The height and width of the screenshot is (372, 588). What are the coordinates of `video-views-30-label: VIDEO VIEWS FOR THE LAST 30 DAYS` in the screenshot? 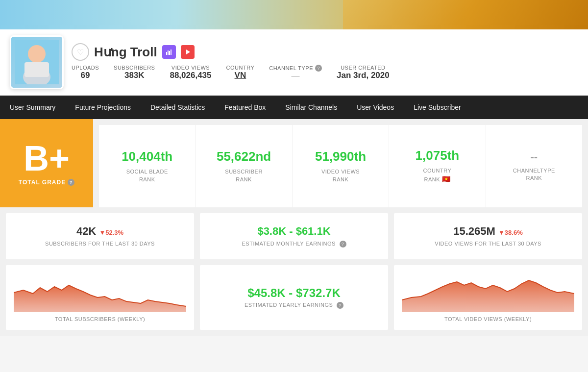 It's located at (488, 244).